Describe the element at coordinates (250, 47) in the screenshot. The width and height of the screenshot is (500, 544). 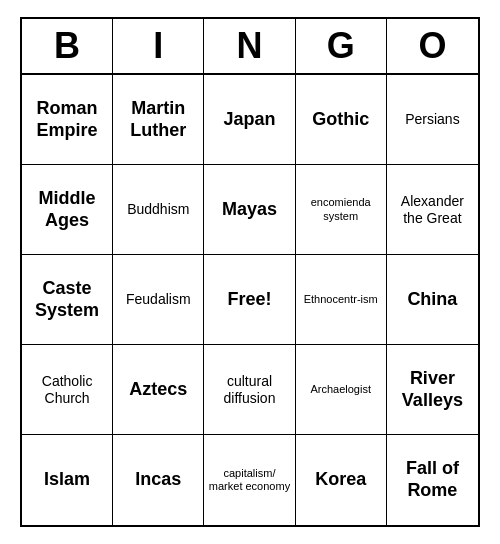
I see `bingo-header: BINGO` at that location.